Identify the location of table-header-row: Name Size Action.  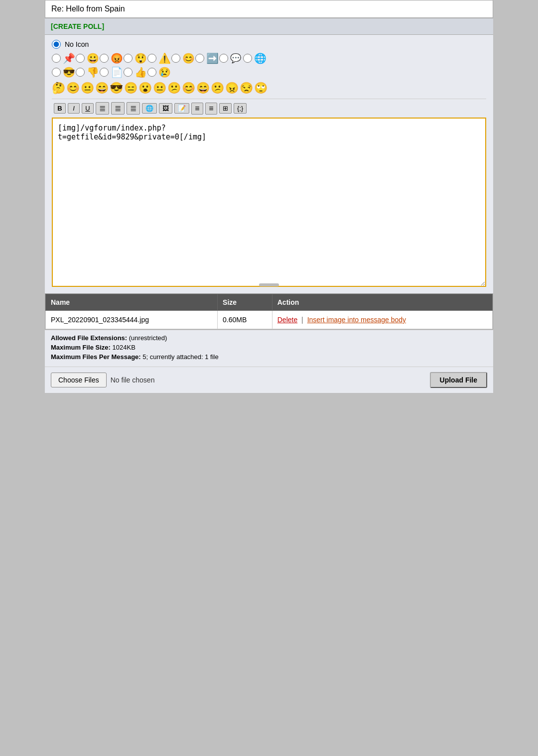
(269, 303).